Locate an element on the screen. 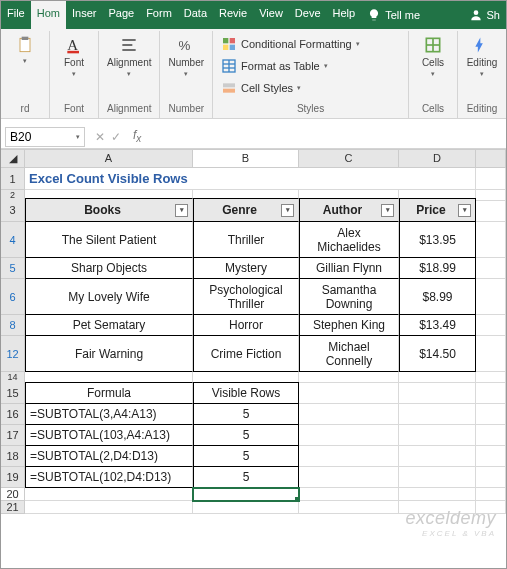 Image resolution: width=507 pixels, height=569 pixels. table-cell: Horror is located at coordinates (246, 326).